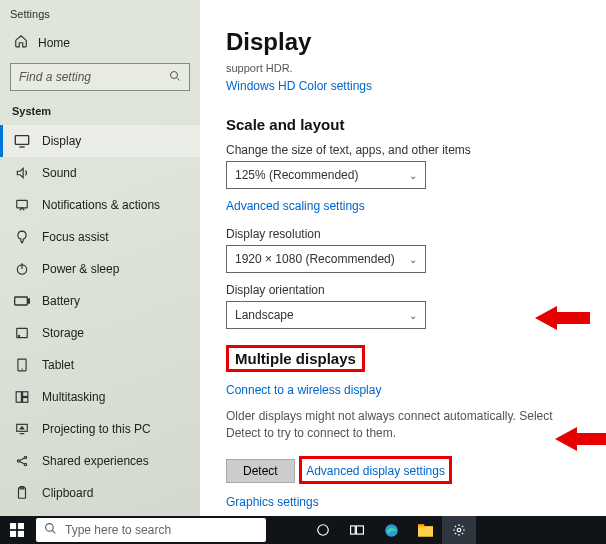  What do you see at coordinates (100, 77) in the screenshot?
I see `search-input: Find a setting` at bounding box center [100, 77].